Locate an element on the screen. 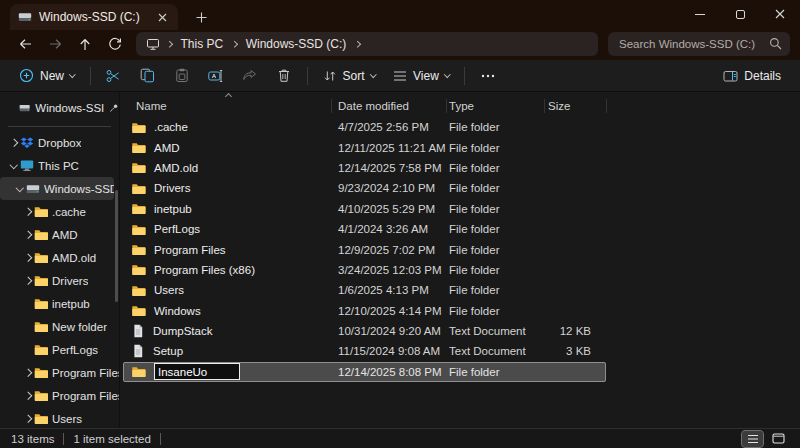  maximize-button is located at coordinates (740, 14).